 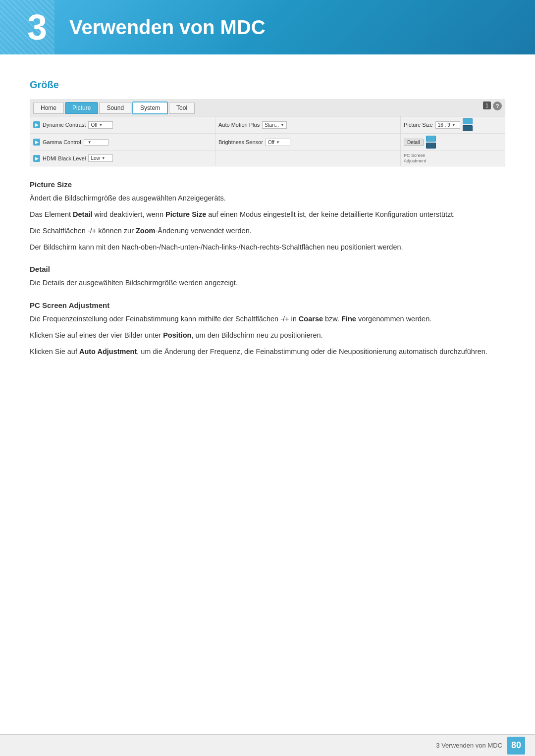 What do you see at coordinates (268, 27) in the screenshot?
I see `chapter-header: 3 Verwenden von MDC` at bounding box center [268, 27].